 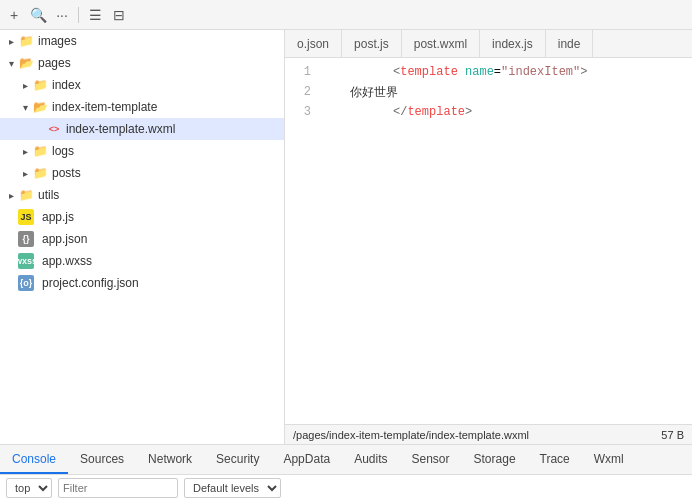 What do you see at coordinates (506, 112) in the screenshot?
I see `line-content: </template>` at bounding box center [506, 112].